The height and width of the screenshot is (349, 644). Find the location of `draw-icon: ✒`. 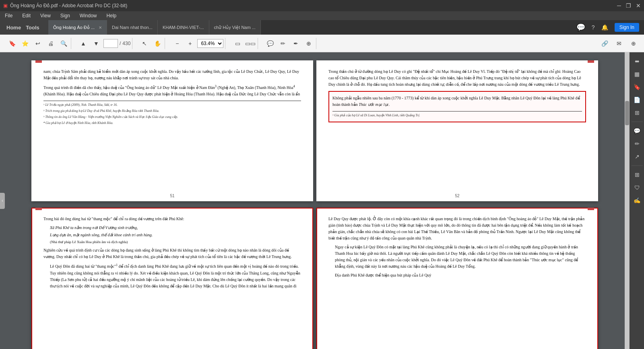

draw-icon: ✒ is located at coordinates (296, 43).